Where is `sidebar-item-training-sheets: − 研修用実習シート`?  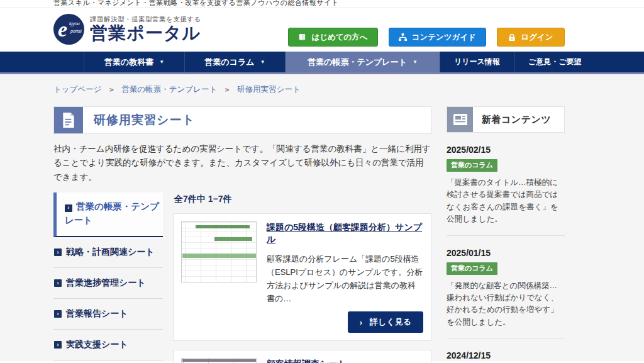 sidebar-item-training-sheets: − 研修用実習シート is located at coordinates (108, 362).